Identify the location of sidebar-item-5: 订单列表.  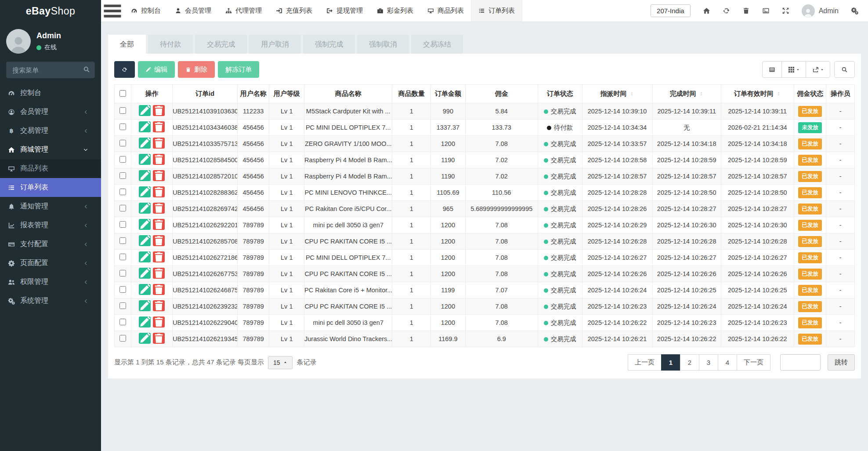
(51, 187).